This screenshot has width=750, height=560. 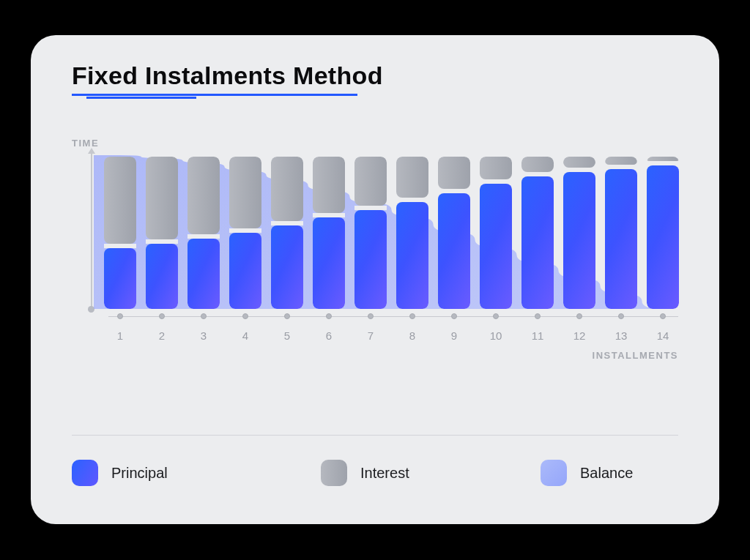 What do you see at coordinates (215, 96) in the screenshot?
I see `title-underline` at bounding box center [215, 96].